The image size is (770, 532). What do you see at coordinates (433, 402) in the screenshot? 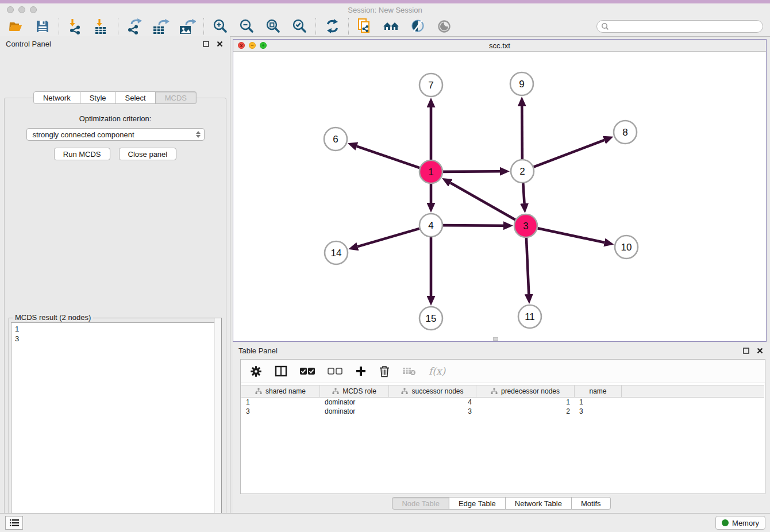
I see `cell-successor-nodes: 4` at bounding box center [433, 402].